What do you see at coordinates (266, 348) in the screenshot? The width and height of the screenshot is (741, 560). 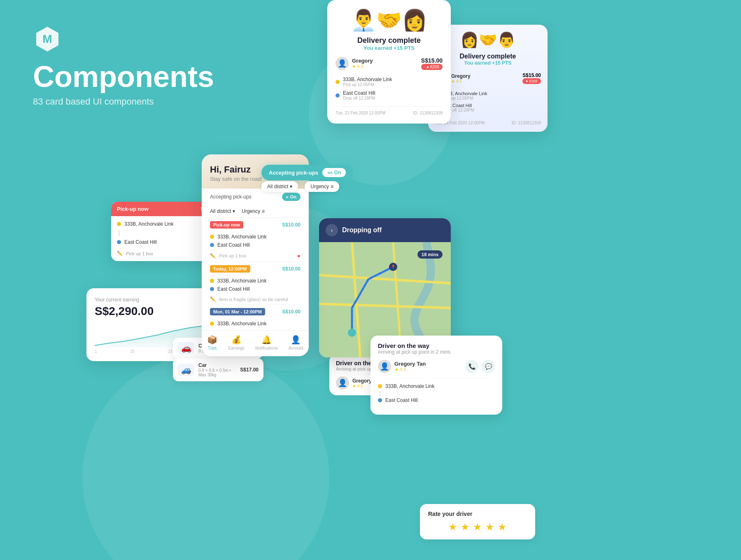 I see `notifications-label: Notifications` at bounding box center [266, 348].